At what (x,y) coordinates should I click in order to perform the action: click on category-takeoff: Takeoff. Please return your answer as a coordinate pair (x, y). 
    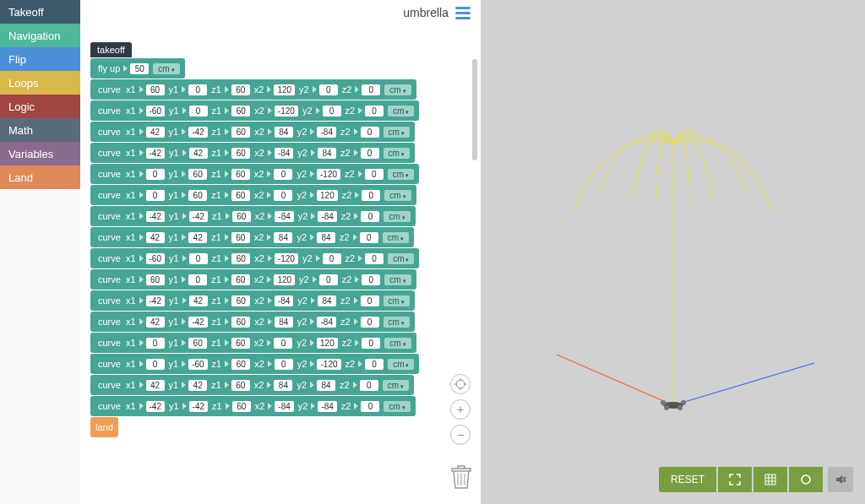
    Looking at the image, I should click on (41, 12).